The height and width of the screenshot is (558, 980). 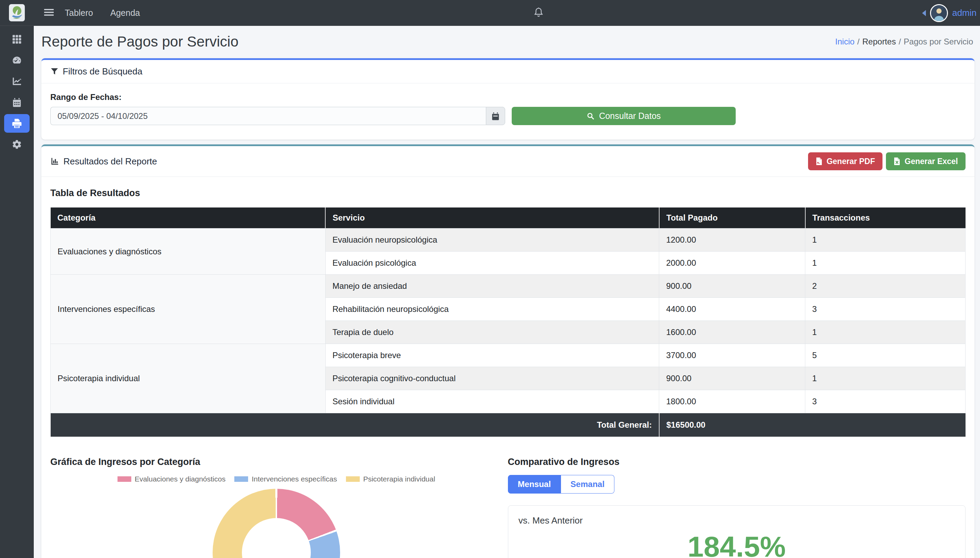 I want to click on table-head: CategoríaServicioTotal PagadoTransaccion…, so click(x=508, y=218).